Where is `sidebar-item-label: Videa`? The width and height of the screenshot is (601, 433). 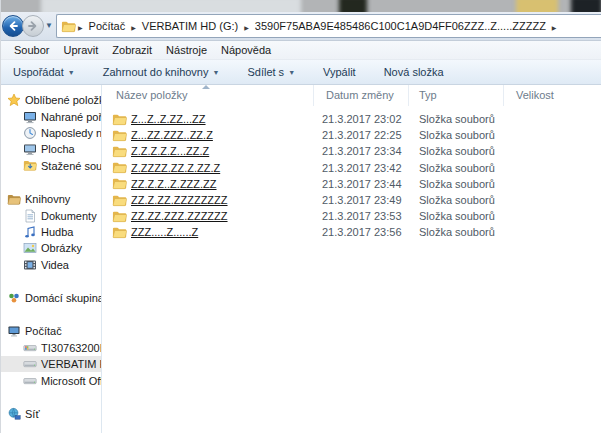 sidebar-item-label: Videa is located at coordinates (55, 265).